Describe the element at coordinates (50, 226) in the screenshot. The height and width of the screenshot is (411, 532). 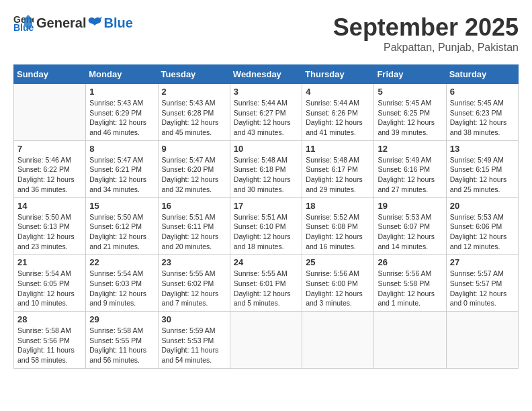
I see `calendar-cell: 14Sunrise: 5:50 AM Sunset: 6:13 PM Dayli…` at that location.